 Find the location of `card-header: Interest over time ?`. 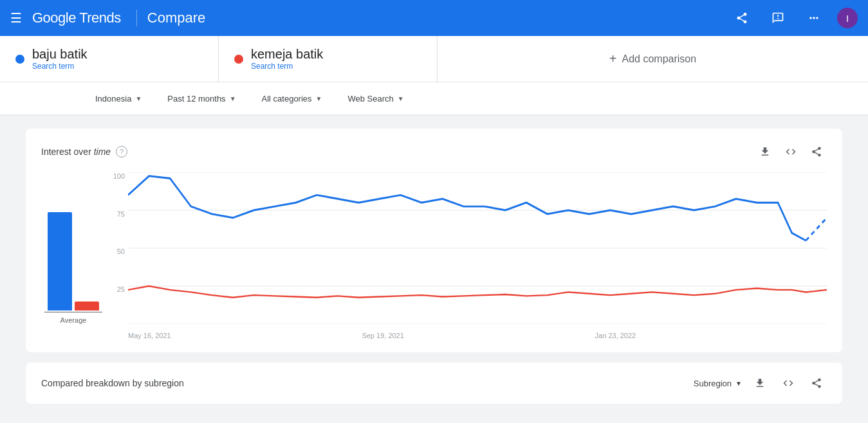

card-header: Interest over time ? is located at coordinates (434, 152).